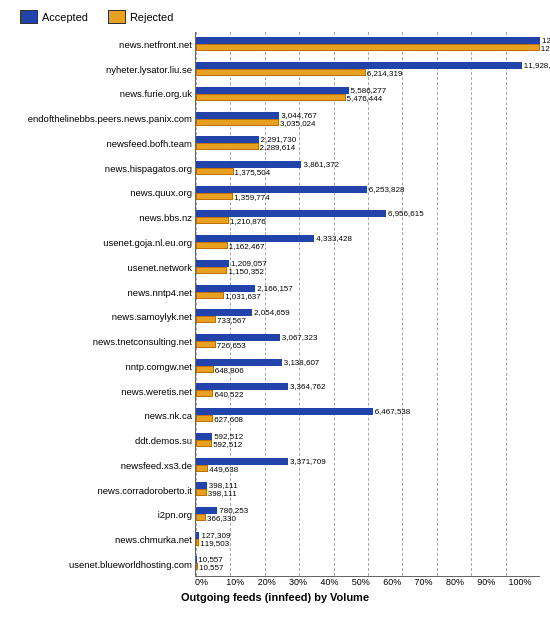  What do you see at coordinates (368, 362) in the screenshot?
I see `accepted-bar-row: 3,138,607` at bounding box center [368, 362].